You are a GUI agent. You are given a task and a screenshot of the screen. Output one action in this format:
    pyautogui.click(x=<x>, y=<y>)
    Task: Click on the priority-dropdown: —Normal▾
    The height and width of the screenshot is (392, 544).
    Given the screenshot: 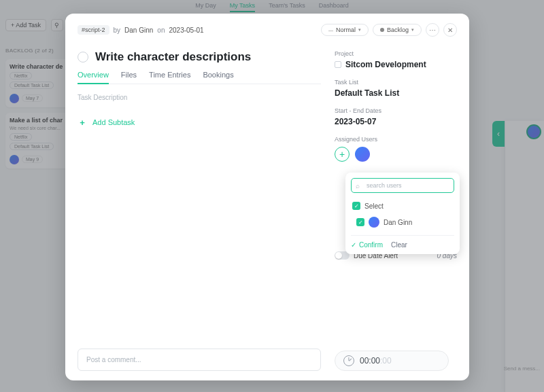 What is the action you would take?
    pyautogui.click(x=345, y=30)
    